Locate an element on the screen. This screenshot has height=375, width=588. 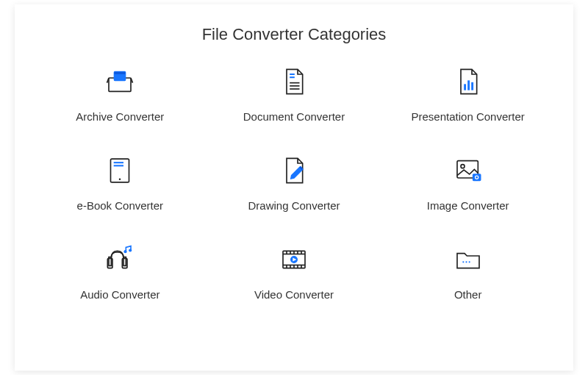
page-title: File Converter Categories is located at coordinates (294, 35).